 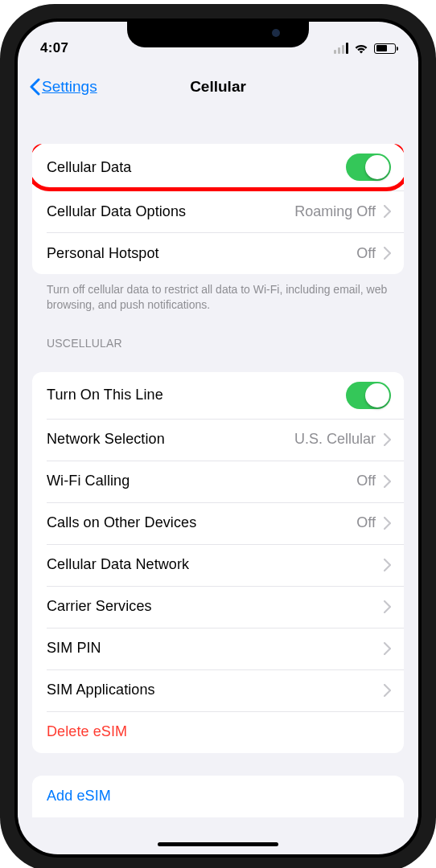 What do you see at coordinates (366, 481) in the screenshot?
I see `wifi-calling-value: Off` at bounding box center [366, 481].